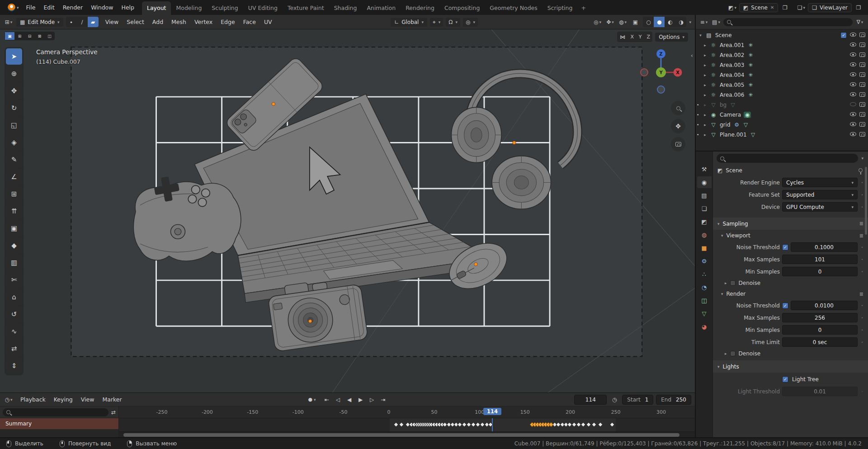  I want to click on gizmo-axis-z-negative, so click(661, 90).